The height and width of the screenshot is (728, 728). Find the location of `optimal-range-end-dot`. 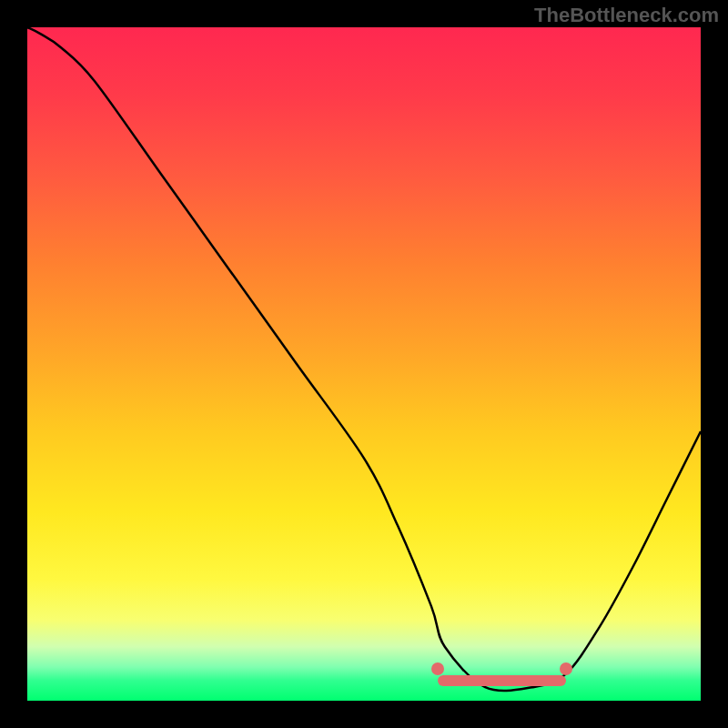

optimal-range-end-dot is located at coordinates (566, 669).